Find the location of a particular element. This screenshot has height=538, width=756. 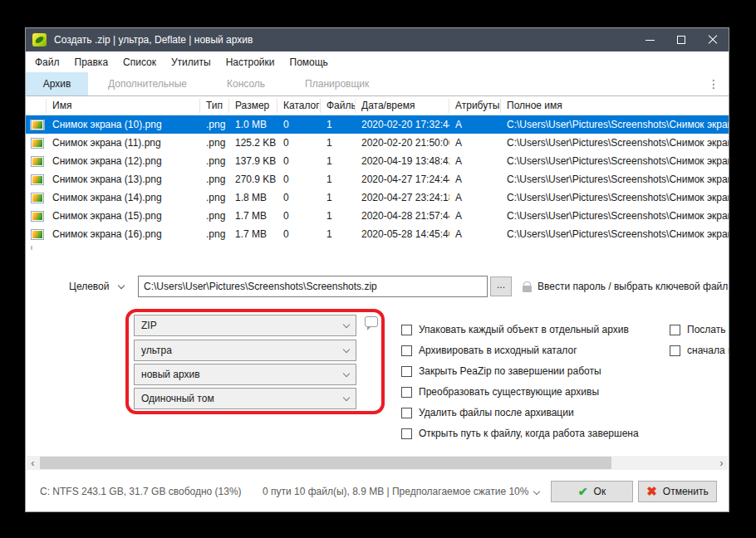

table-row: Снимок экрана (14).png .png 1.8 MB 0 1 2… is located at coordinates (377, 198).